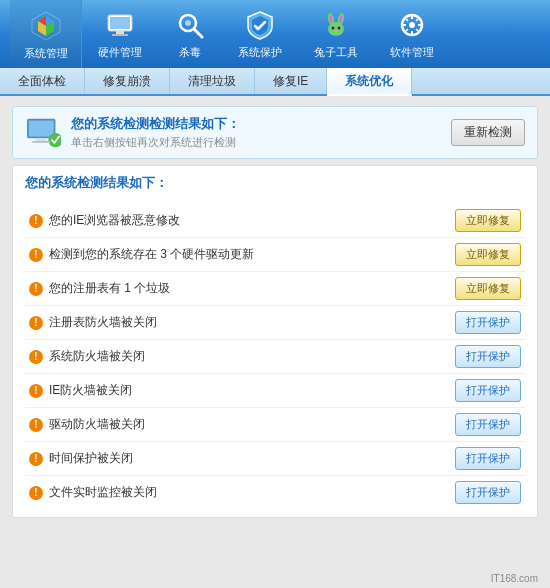  Describe the element at coordinates (488, 458) in the screenshot. I see `action-button-7: 打开保护` at that location.